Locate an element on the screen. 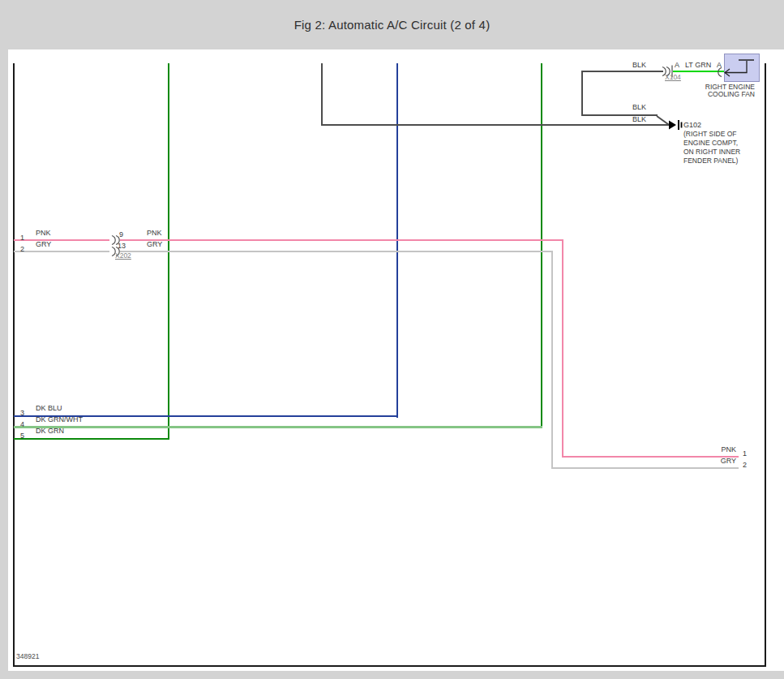 This screenshot has width=784, height=679. wire-blk-vertical is located at coordinates (322, 94).